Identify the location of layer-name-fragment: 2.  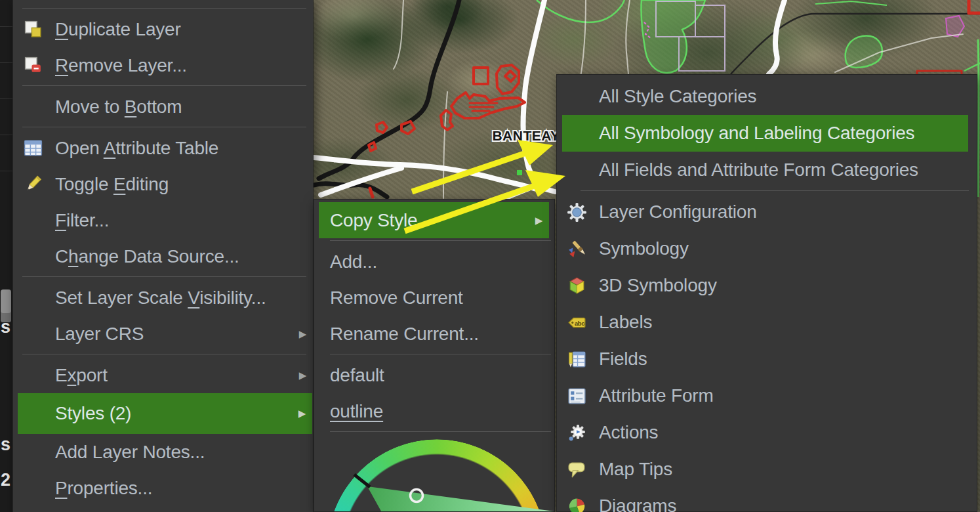
(5, 480).